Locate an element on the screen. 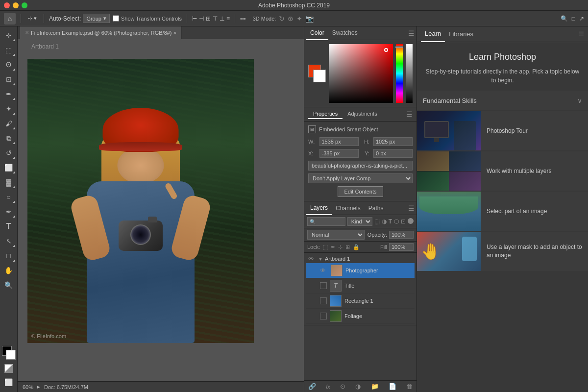  learn-tab: Learn is located at coordinates (433, 34).